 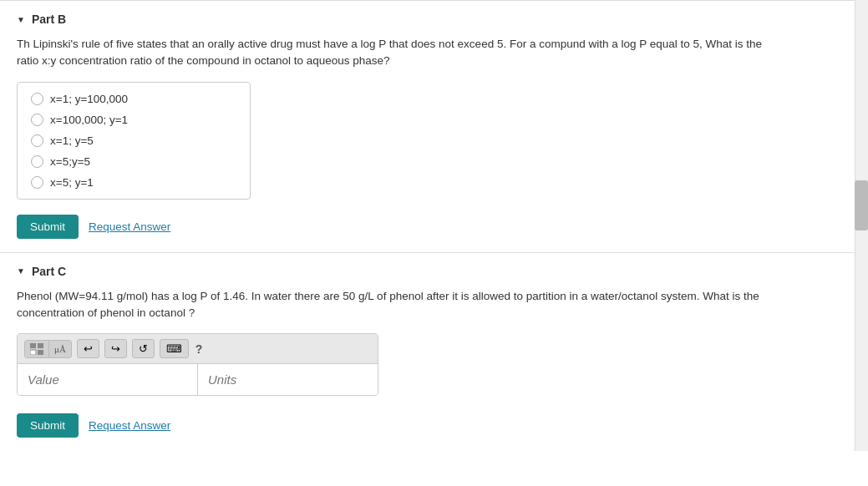 I want to click on option-item-0: x=1; y=100,000, so click(x=134, y=99).